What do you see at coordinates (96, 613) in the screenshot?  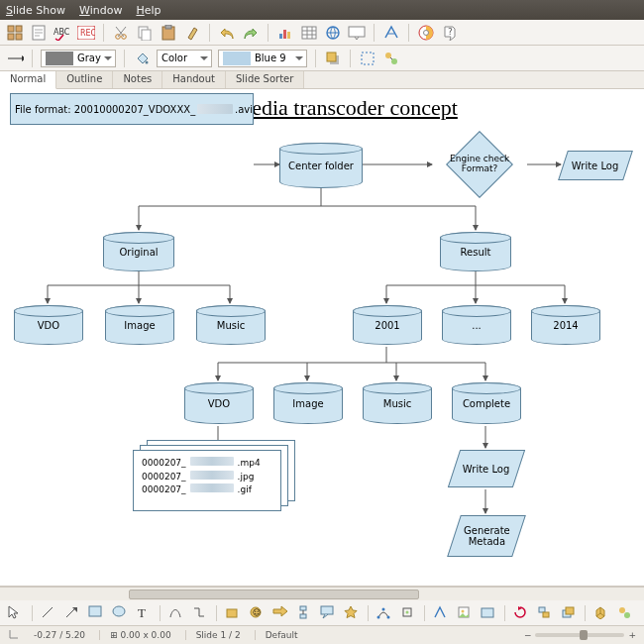 I see `rect-icon` at bounding box center [96, 613].